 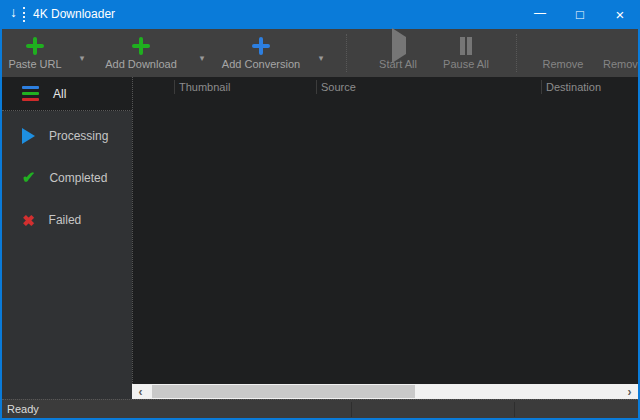 I want to click on scroll-right-arrow-icon: ›, so click(x=630, y=392).